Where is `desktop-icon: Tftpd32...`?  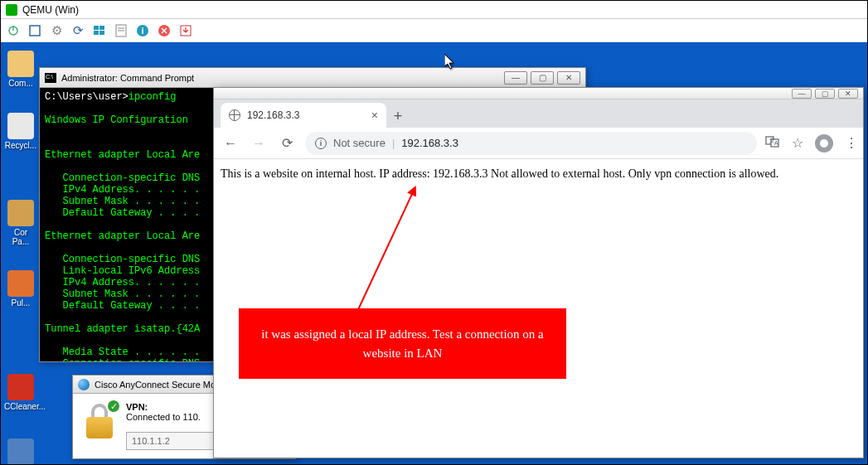 desktop-icon: Tftpd32... is located at coordinates (21, 452).